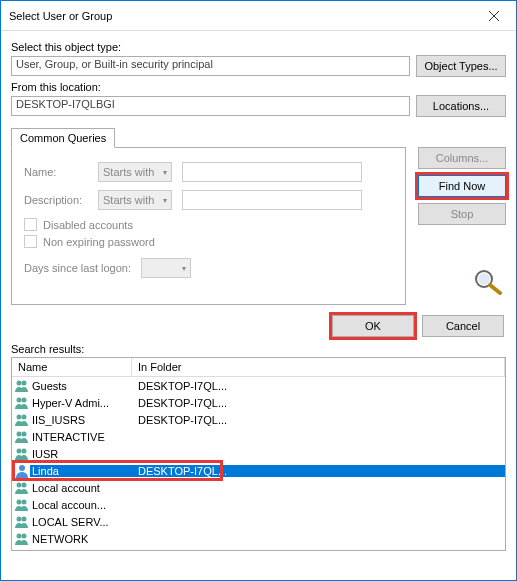 This screenshot has height=581, width=517. Describe the element at coordinates (258, 522) in the screenshot. I see `table-row: LOCAL SERV...` at that location.